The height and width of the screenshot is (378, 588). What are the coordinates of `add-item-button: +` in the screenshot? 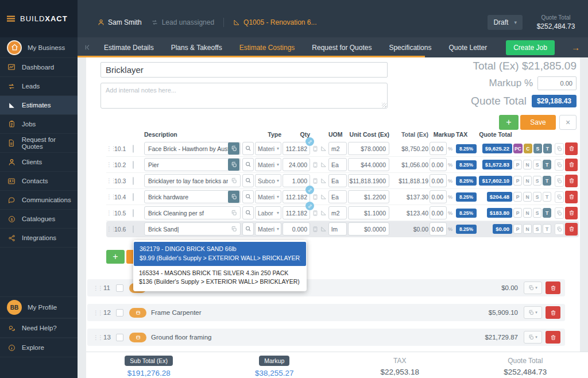 It's located at (509, 122).